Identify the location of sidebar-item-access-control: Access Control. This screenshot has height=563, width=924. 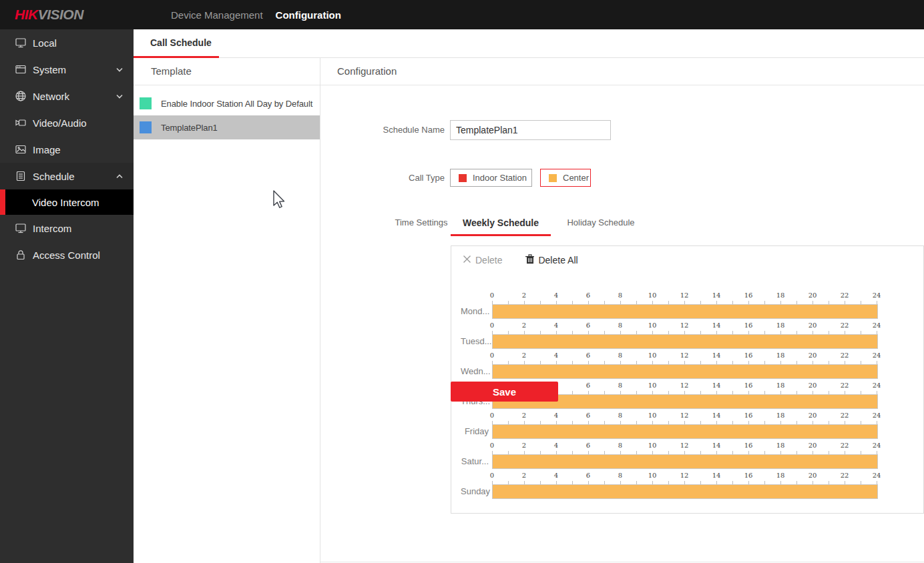
(67, 255).